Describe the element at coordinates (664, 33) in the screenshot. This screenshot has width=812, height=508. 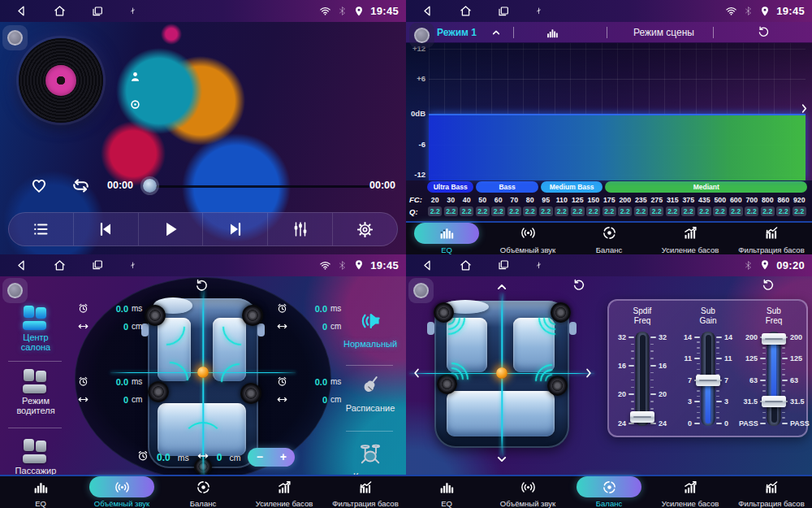
I see `scene-mode-button: Режим сцены` at that location.